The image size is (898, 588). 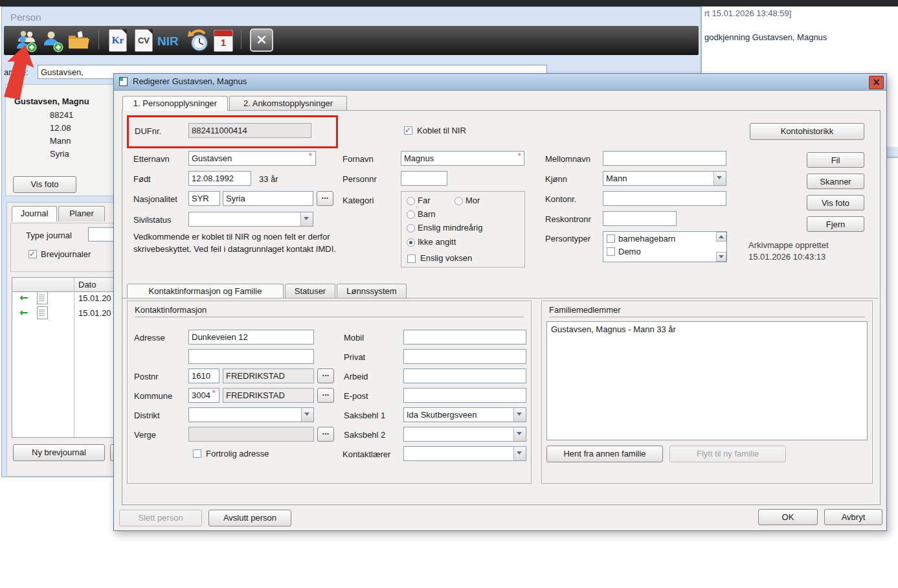 I want to click on scroll-up-button, so click(x=721, y=237).